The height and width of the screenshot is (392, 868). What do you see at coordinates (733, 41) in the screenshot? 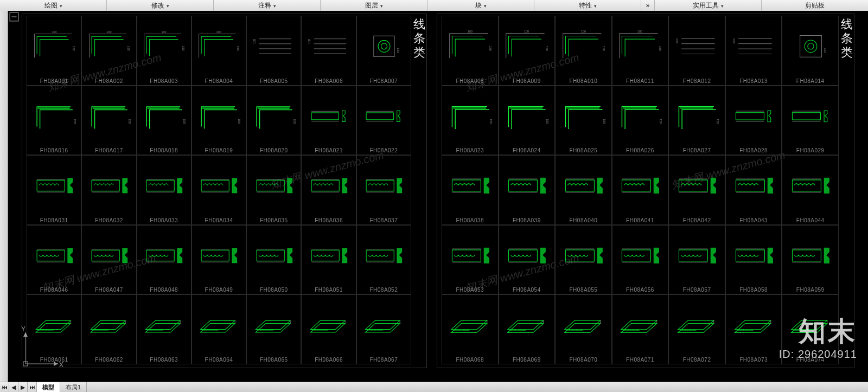
I see `svg-text: 100` at bounding box center [733, 41].